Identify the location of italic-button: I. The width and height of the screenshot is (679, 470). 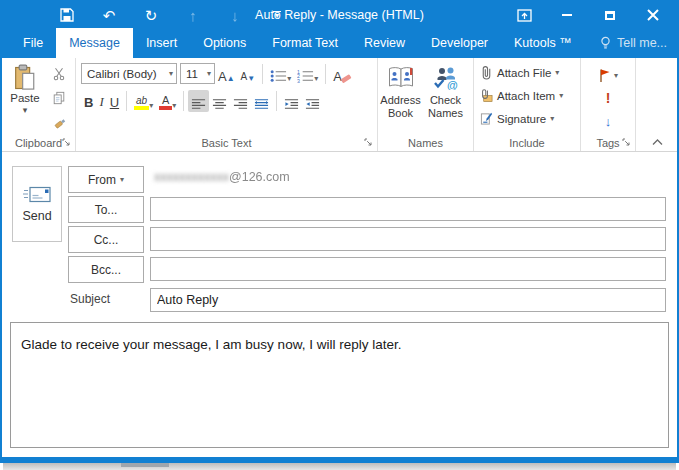
(101, 101).